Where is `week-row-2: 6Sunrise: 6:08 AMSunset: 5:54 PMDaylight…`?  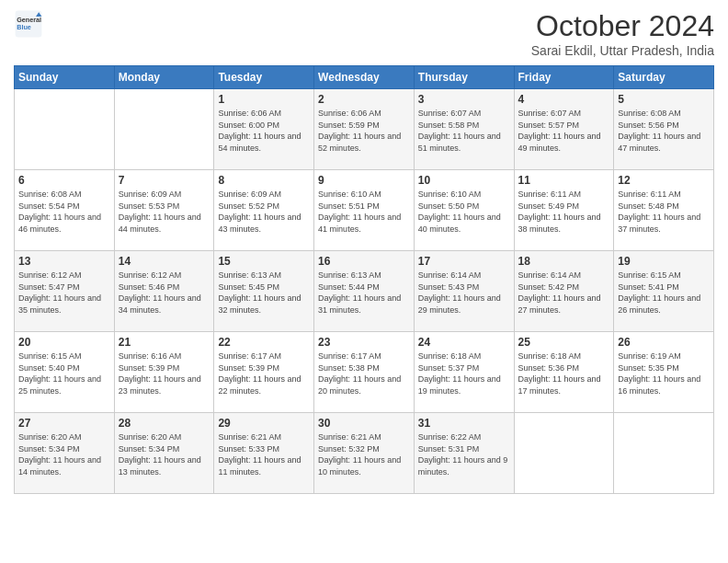 week-row-2: 6Sunrise: 6:08 AMSunset: 5:54 PMDaylight… is located at coordinates (364, 211).